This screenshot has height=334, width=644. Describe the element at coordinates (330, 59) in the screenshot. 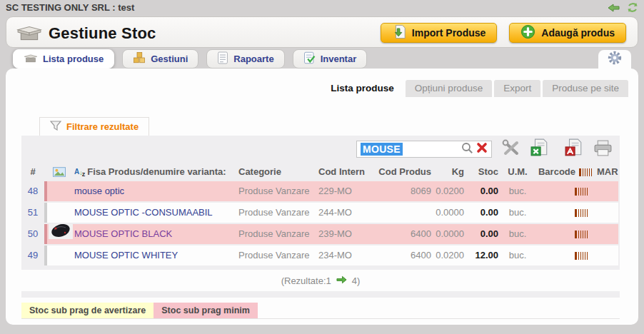

I see `tab-inventar: Inventar` at that location.